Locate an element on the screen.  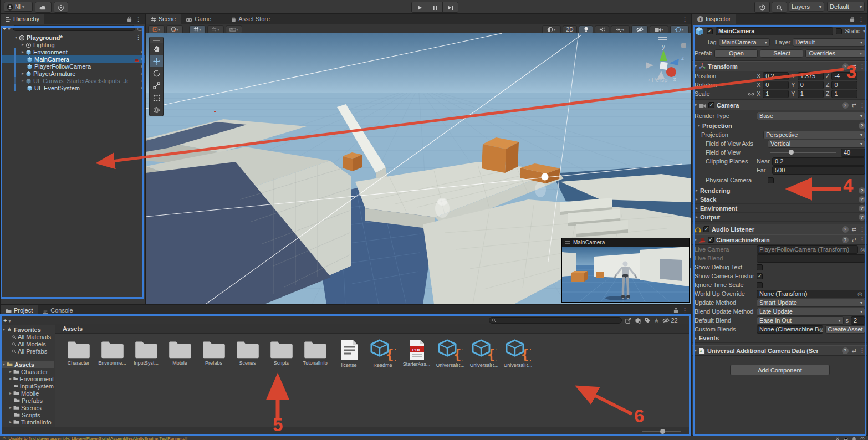
transform-component-header: ▾ Transform ?⇄⋮ is located at coordinates (780, 66).